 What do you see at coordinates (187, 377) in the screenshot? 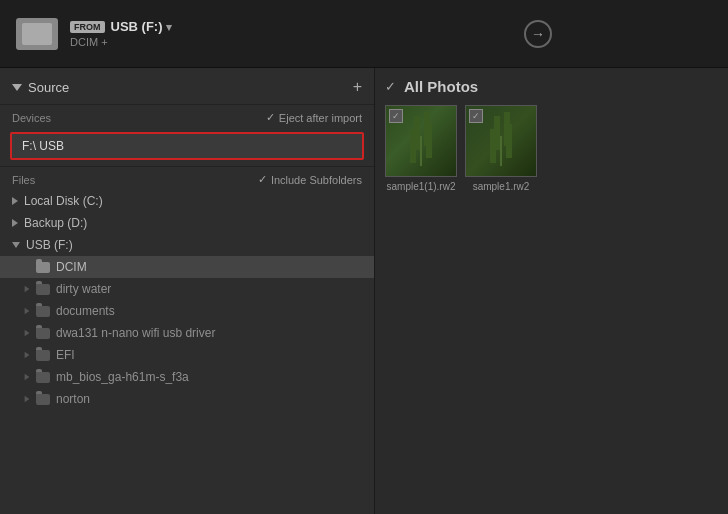
I see `tree-item-mb-bios: mb_bios_ga-h61m-s_f3a` at bounding box center [187, 377].